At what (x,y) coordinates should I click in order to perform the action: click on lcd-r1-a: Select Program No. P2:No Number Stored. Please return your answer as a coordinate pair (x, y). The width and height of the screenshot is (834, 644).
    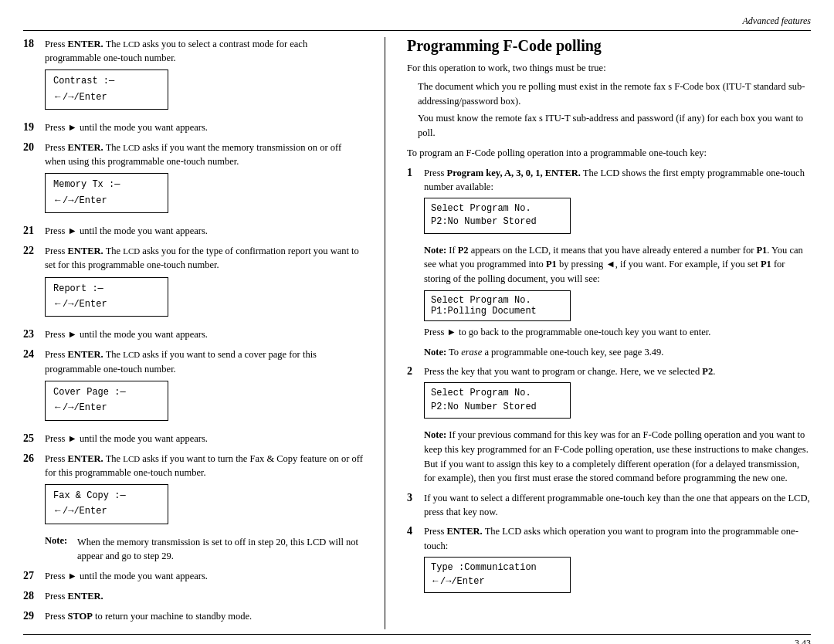
    Looking at the image, I should click on (497, 216).